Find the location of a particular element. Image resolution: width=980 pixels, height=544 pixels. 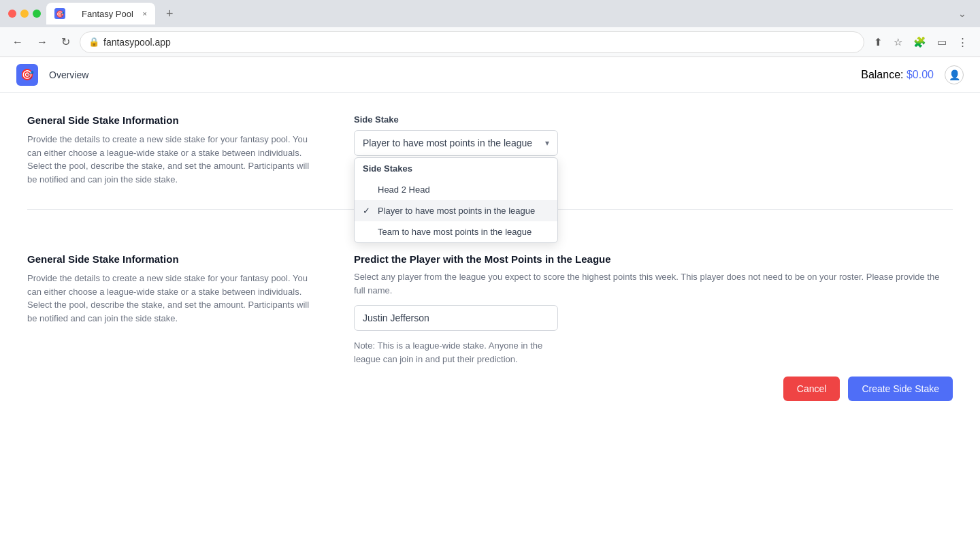

side-stake-label: Side Stake is located at coordinates (653, 120).